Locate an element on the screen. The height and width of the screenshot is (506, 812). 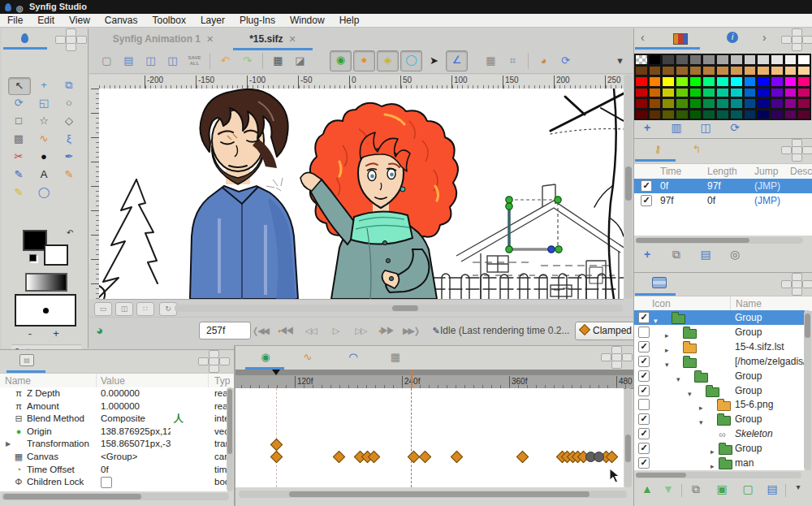
keyframe-marker-icon is located at coordinates (276, 374).